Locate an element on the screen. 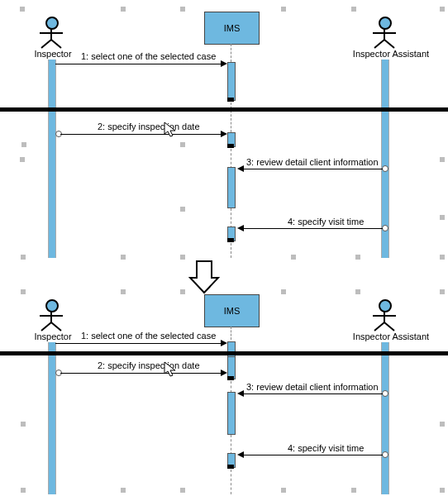 The image size is (448, 496). inspector-label-bottom: Inspector is located at coordinates (53, 336).